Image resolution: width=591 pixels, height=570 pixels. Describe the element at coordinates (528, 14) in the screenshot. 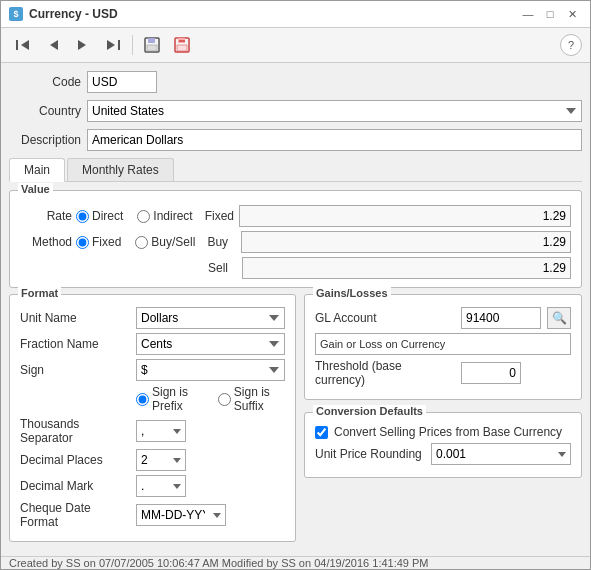

I see `minimize-button: —` at that location.